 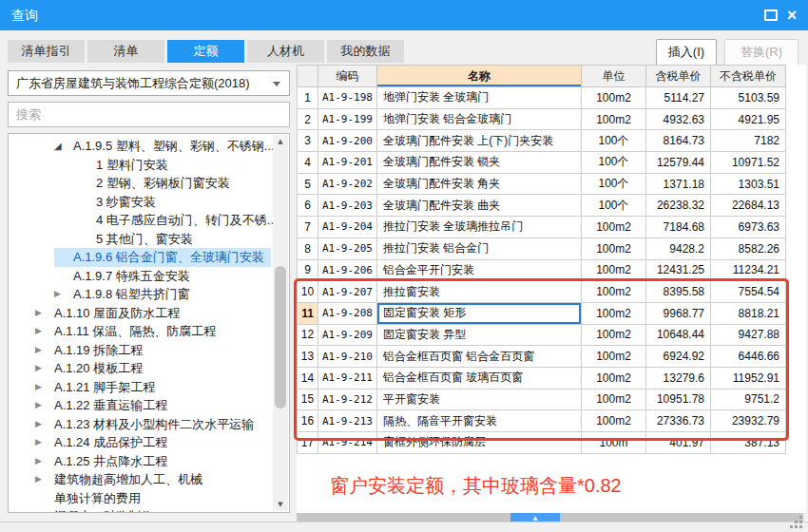 I want to click on tree-item: ▶A.1.21 脚手架工程, so click(x=141, y=388).